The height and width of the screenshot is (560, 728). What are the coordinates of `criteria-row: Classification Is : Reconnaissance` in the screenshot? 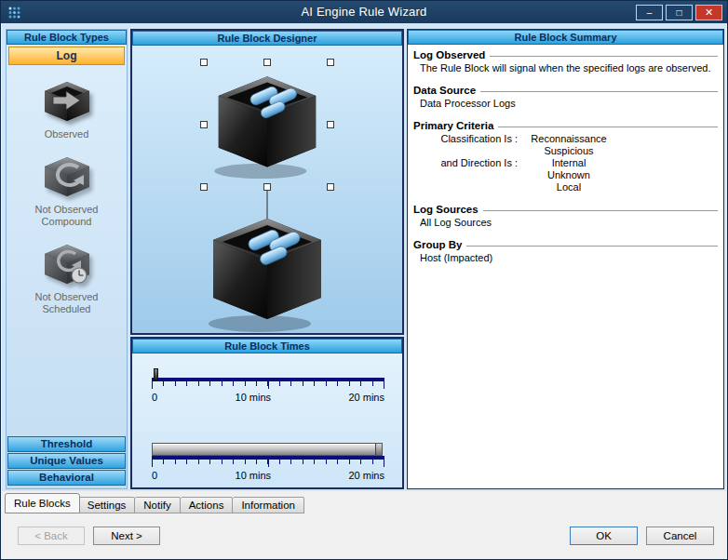 It's located at (566, 140).